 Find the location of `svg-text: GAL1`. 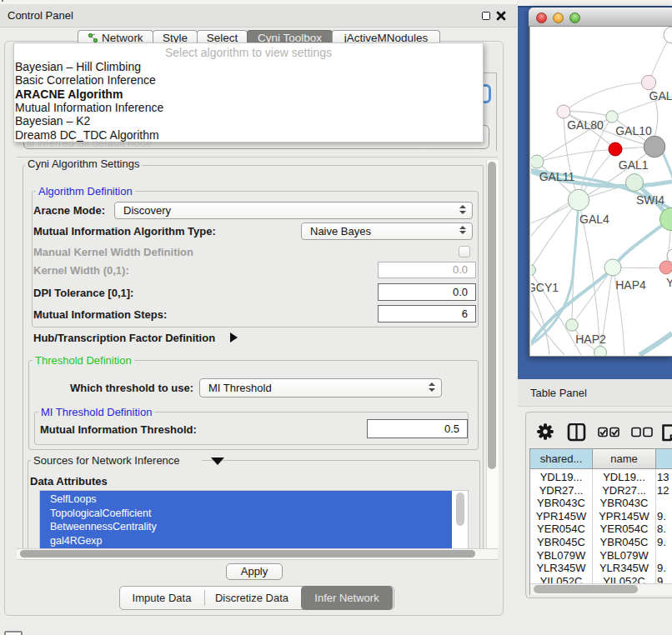

svg-text: GAL1 is located at coordinates (634, 165).